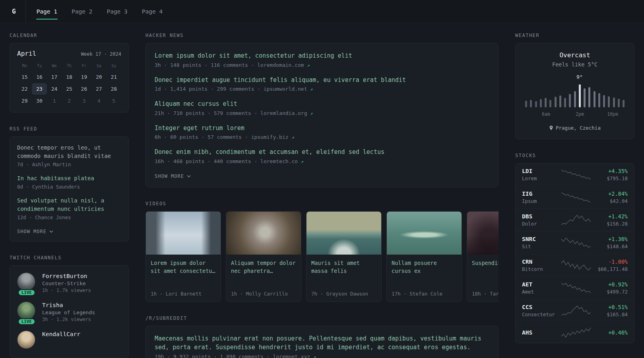 The width and height of the screenshot is (644, 358). Describe the element at coordinates (61, 334) in the screenshot. I see `channel-name: KendallCarr` at that location.